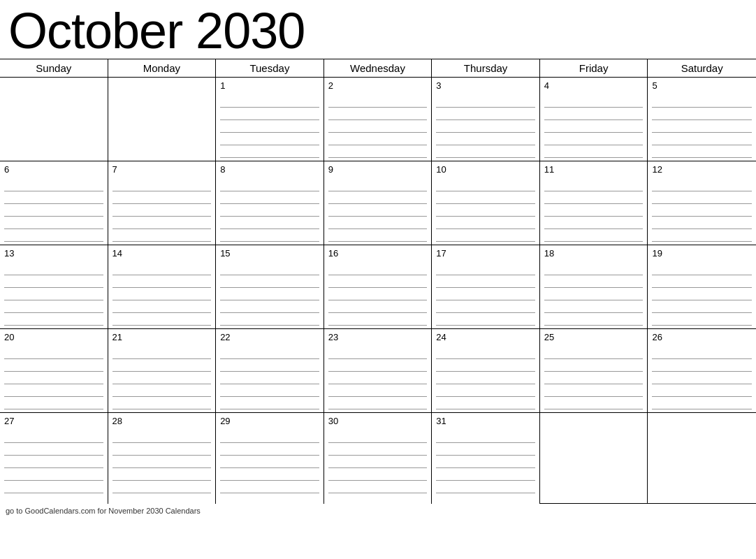 Image resolution: width=756 pixels, height=559 pixels. Describe the element at coordinates (379, 458) in the screenshot. I see `calendar-cell-30: 30` at that location.